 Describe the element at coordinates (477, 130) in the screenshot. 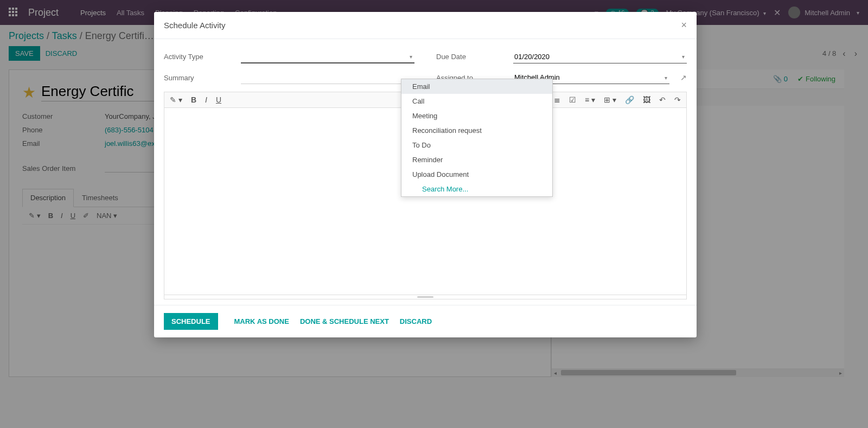

I see `dropdown-item-reconciliation: Reconciliation request` at that location.